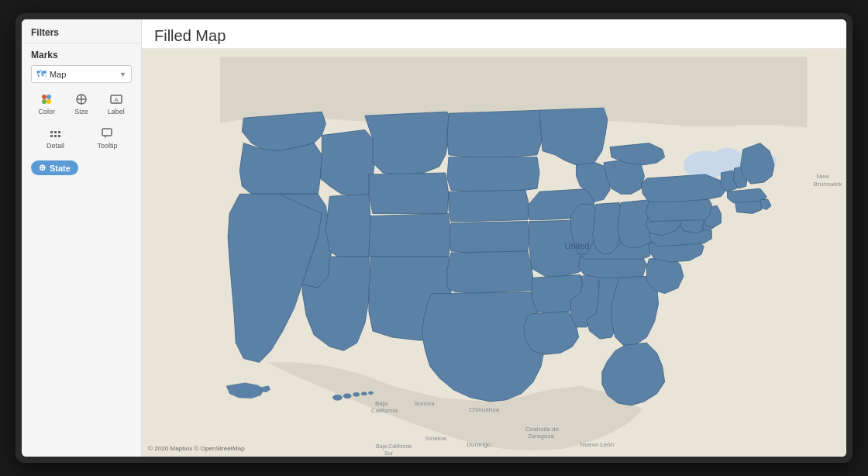 The height and width of the screenshot is (476, 868). Describe the element at coordinates (479, 445) in the screenshot. I see `svg-text: Durango` at that location.